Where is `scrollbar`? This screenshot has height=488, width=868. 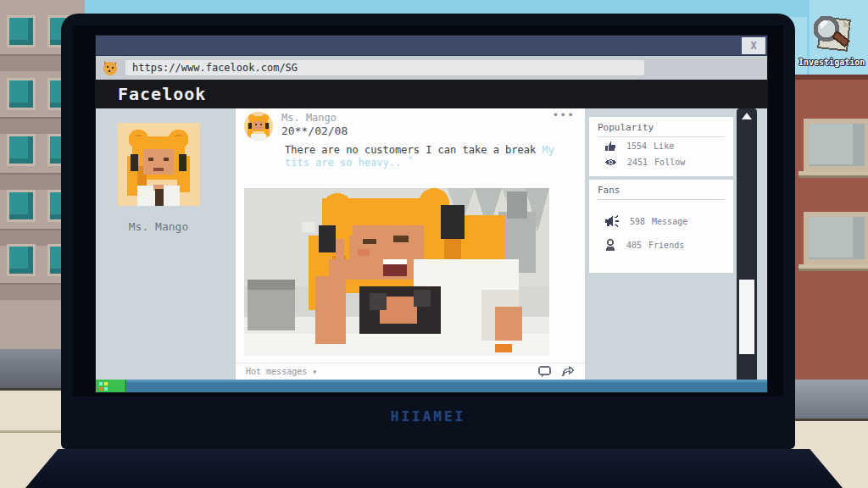
scrollbar is located at coordinates (747, 251).